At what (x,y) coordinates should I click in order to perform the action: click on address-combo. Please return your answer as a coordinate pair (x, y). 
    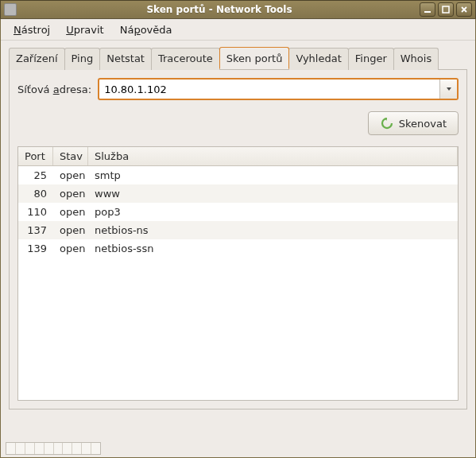
    Looking at the image, I should click on (278, 89).